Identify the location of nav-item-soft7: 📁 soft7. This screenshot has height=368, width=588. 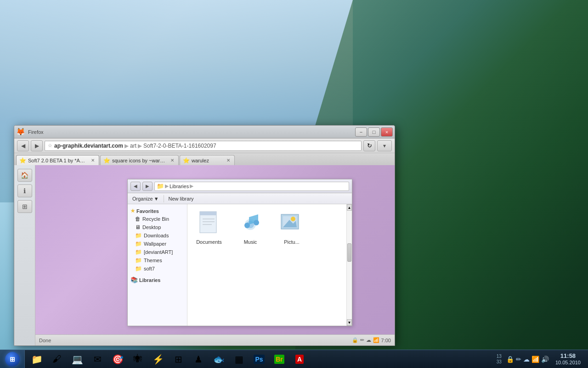
(157, 269).